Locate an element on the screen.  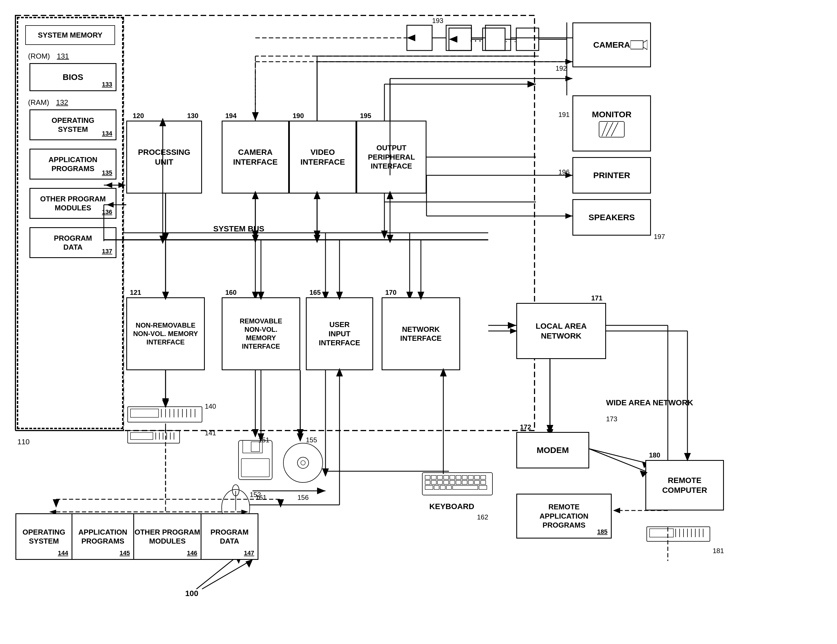
app-label: APPLICATIONPROGRAMS is located at coordinates (73, 164).